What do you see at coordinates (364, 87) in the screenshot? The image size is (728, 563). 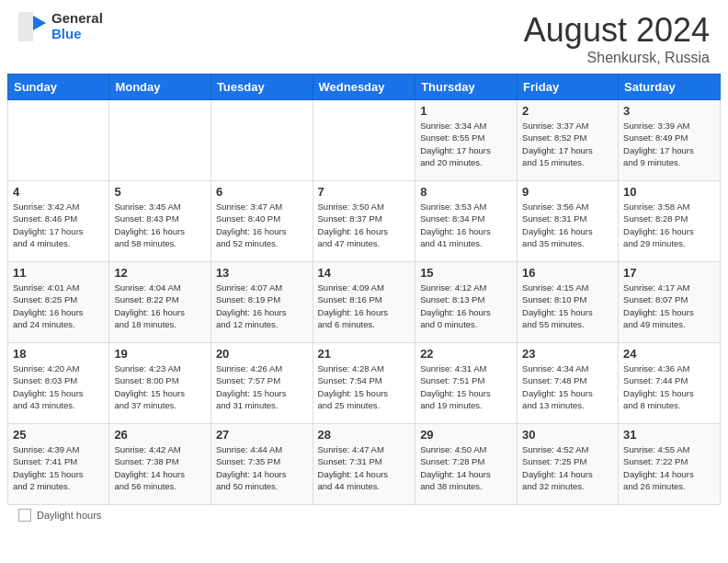 I see `weekday-header-row: SundayMondayTuesdayWednesdayThursdayFrid…` at bounding box center [364, 87].